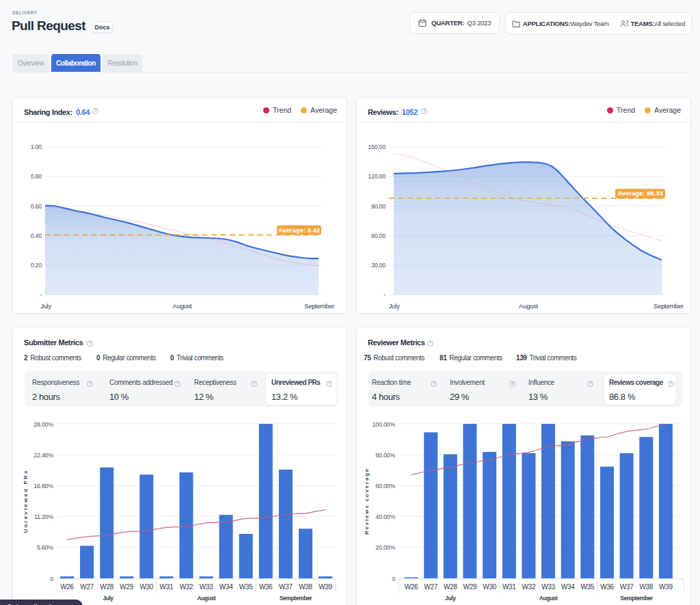 Image resolution: width=700 pixels, height=605 pixels. Describe the element at coordinates (640, 193) in the screenshot. I see `svg-text: Average: 98.33` at that location.